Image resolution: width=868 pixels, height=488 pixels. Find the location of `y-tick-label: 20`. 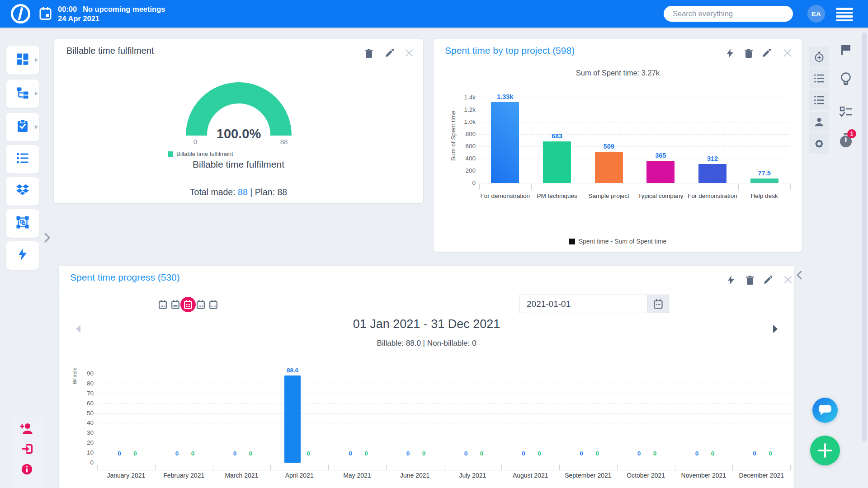

y-tick-label: 20 is located at coordinates (84, 443).